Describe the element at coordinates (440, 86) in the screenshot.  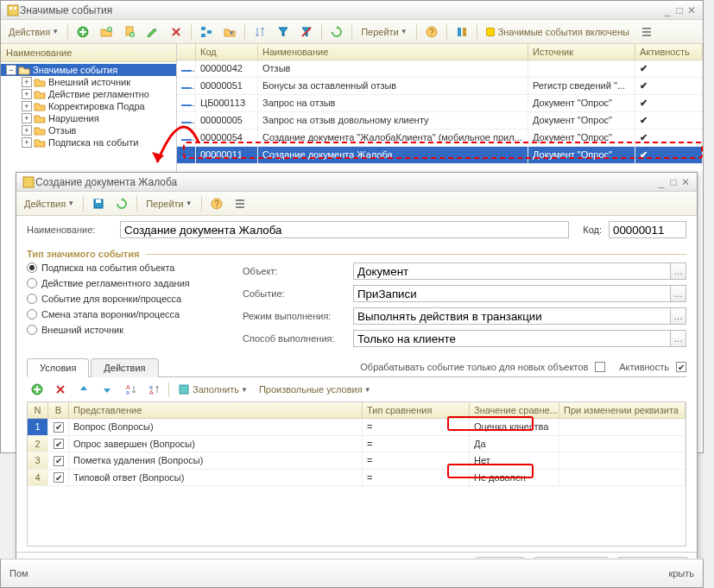
I see `list-row: 00000051Бонусы за оставленный отзывРегис…` at that location.